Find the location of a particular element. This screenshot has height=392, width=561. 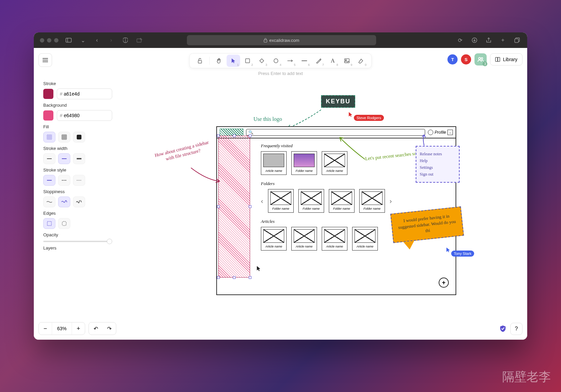

fill-hachure is located at coordinates (49, 137).